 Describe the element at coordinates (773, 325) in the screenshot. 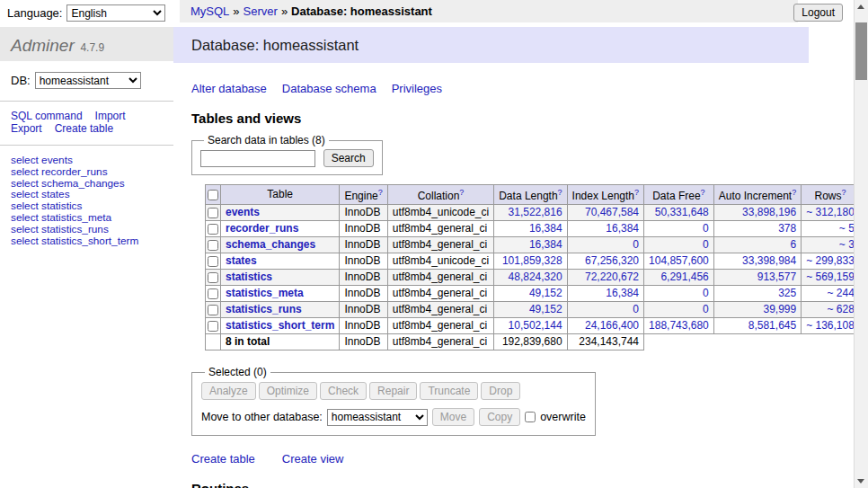

I see `auto-increment-link: 8,581,645` at that location.